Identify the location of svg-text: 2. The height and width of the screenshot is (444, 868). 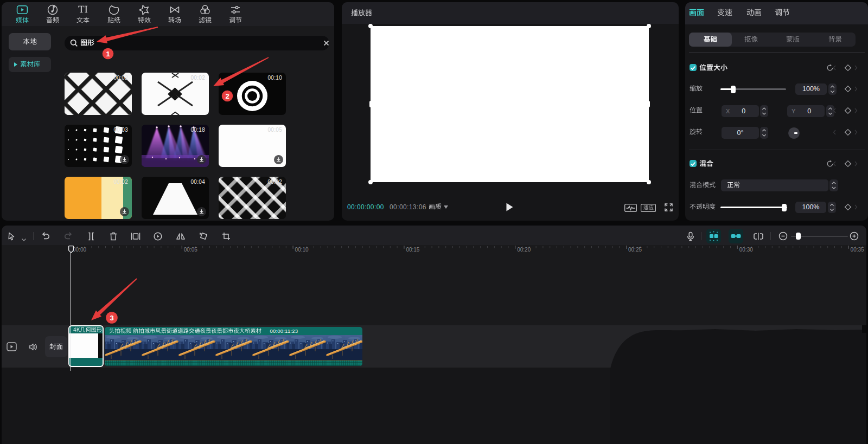
(227, 96).